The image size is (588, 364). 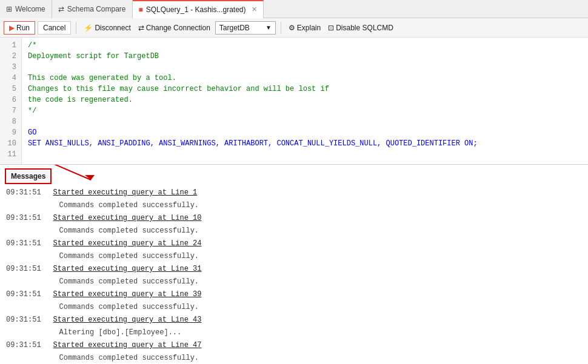 What do you see at coordinates (30, 9) in the screenshot?
I see `tab-welcome-label: Welcome` at bounding box center [30, 9].